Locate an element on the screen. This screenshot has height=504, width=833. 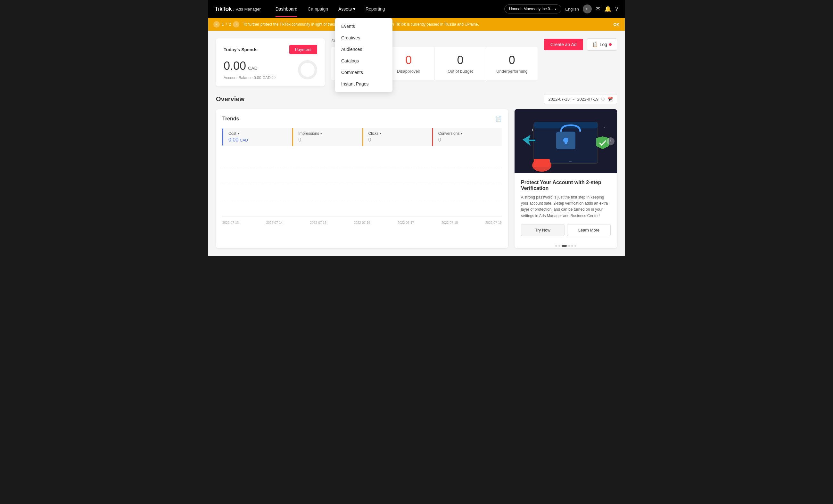
banner-next-btn: › is located at coordinates (236, 24).